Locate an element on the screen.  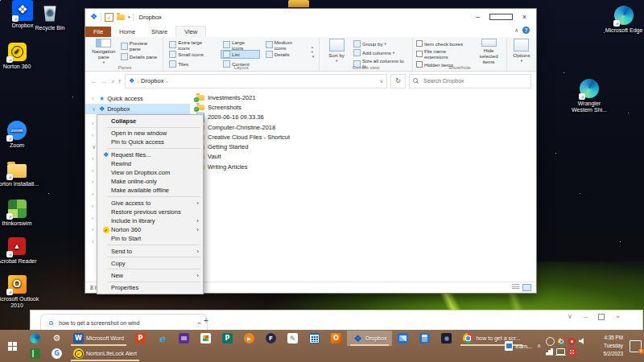
file-item: Getting Started is located at coordinates (366, 146).